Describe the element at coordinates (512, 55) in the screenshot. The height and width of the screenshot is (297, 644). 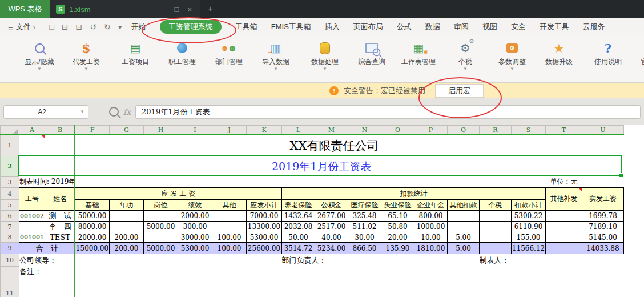
I see `ribbon-button-参数调整: ⚙参数调整▼` at that location.